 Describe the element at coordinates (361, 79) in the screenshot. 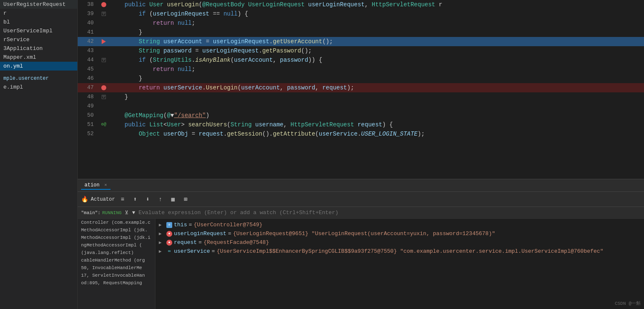

I see `code-line-46: 46 }` at that location.